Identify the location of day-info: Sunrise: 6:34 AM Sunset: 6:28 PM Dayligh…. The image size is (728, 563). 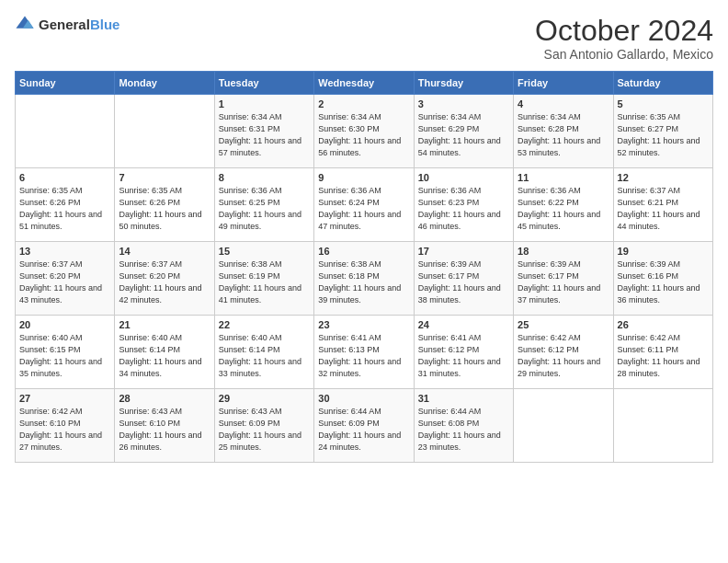
(563, 135).